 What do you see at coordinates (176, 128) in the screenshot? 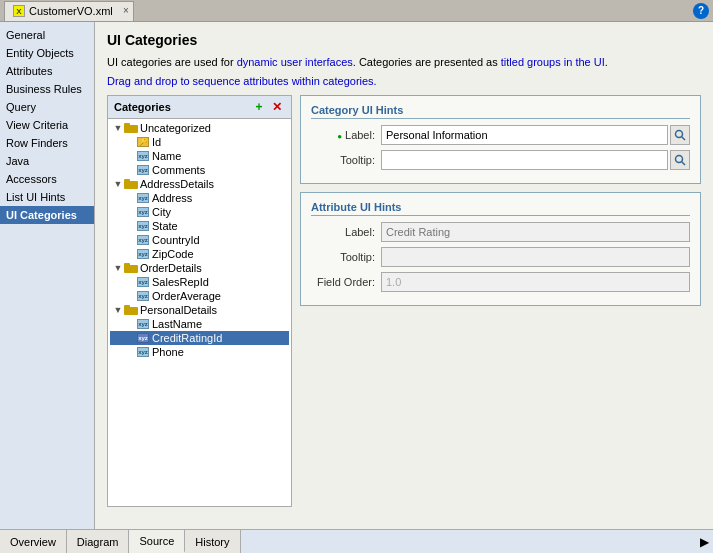
I see `node-label-uncategorized: Uncategorized` at bounding box center [176, 128].